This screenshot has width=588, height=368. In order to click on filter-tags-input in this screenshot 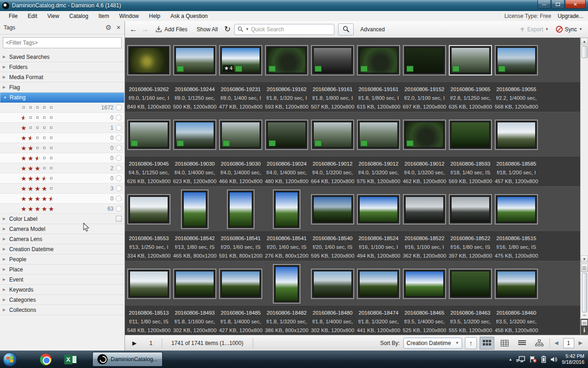, I will do `click(62, 43)`.